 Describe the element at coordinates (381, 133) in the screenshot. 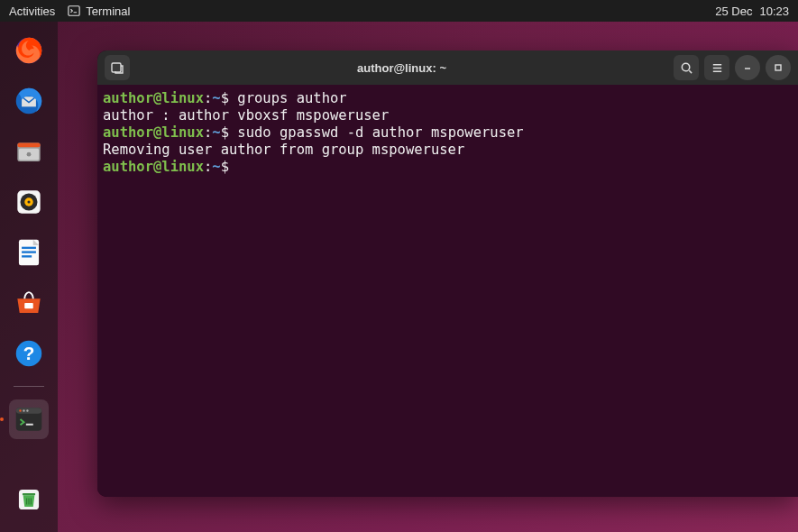

I see `command-text: sudo gpasswd -d author mspoweruser` at that location.